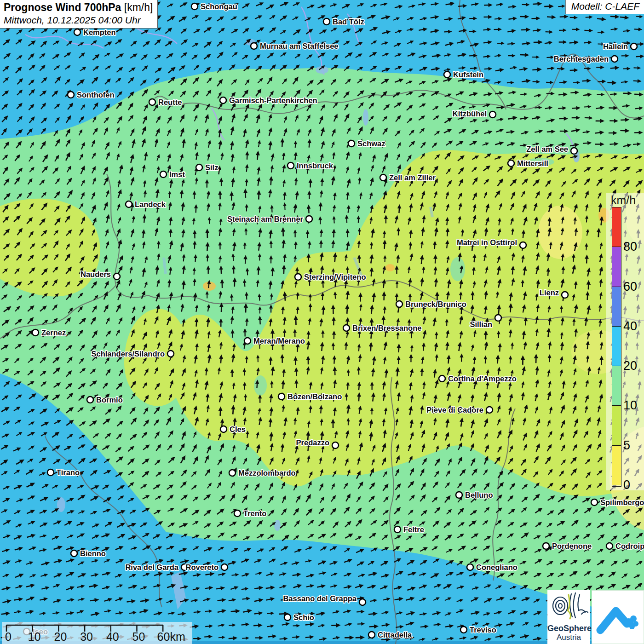 The image size is (644, 644). Describe the element at coordinates (212, 167) in the screenshot. I see `city-label: Silz` at that location.